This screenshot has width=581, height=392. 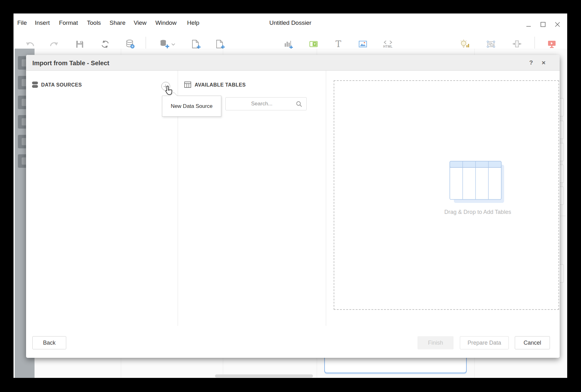 What do you see at coordinates (54, 44) in the screenshot?
I see `redo-icon` at bounding box center [54, 44].